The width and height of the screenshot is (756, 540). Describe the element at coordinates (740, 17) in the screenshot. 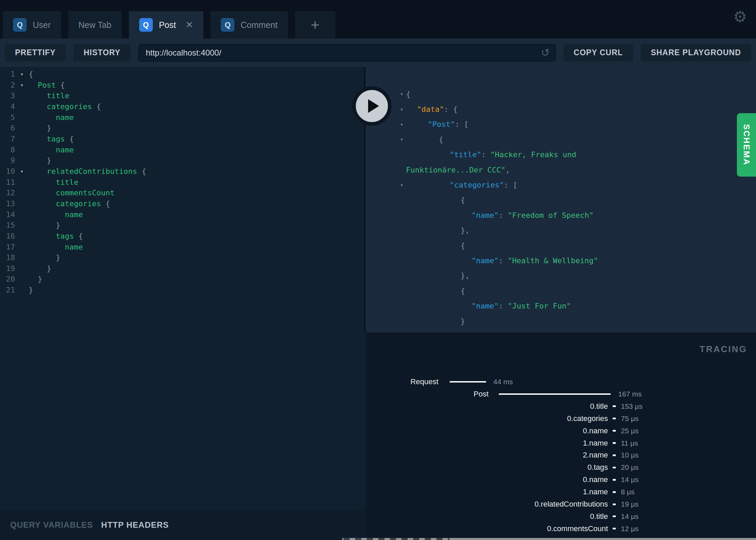

I see `settings-gear-icon: ⚙` at that location.